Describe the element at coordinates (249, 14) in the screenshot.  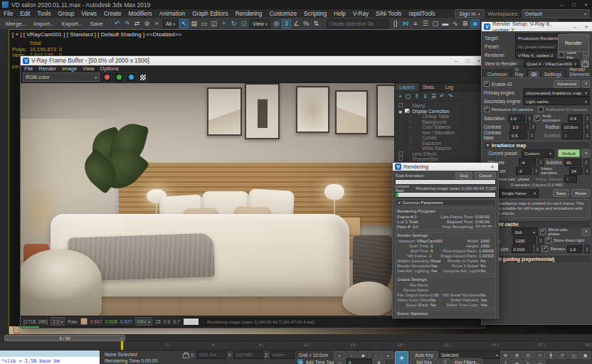
I see `menu-item: Rendering` at that location.